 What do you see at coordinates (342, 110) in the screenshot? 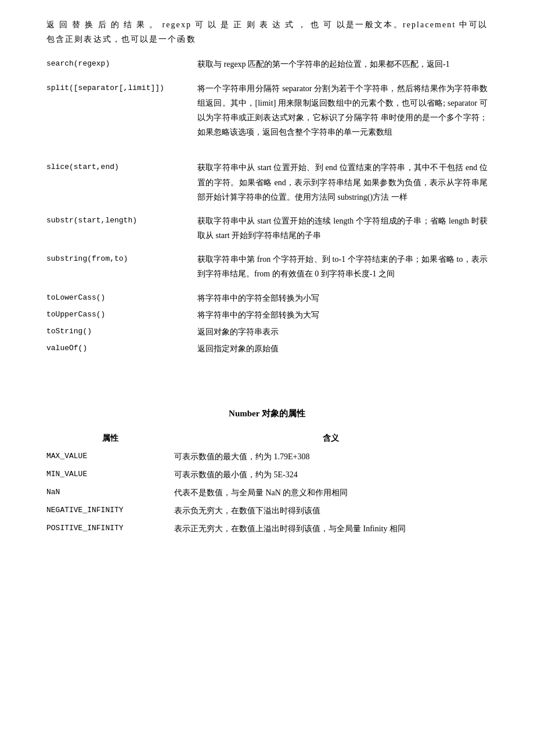
I see `method-desc-split: 将一个字符串用分隔符 separator 分割为若干个字符串，然后将结果作为字符…` at bounding box center [342, 110].